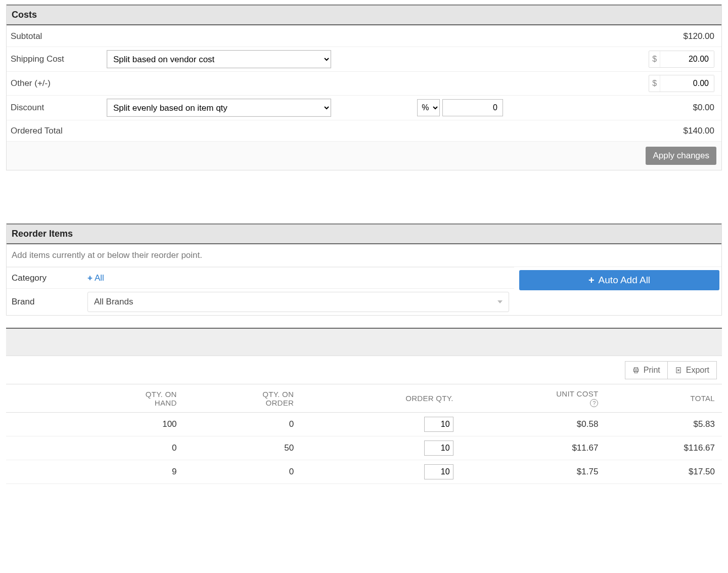  Describe the element at coordinates (663, 448) in the screenshot. I see `total-cell: $116.67` at that location.